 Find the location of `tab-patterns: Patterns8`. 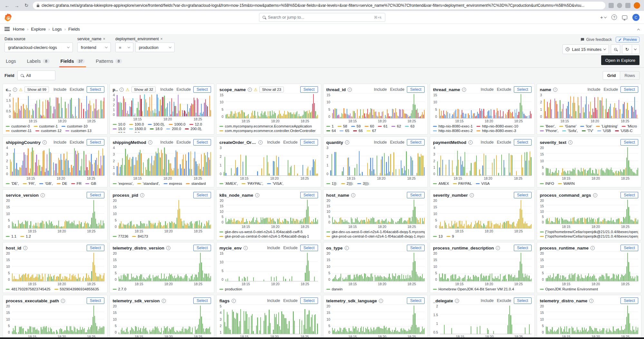

tab-patterns: Patterns8 is located at coordinates (109, 61).